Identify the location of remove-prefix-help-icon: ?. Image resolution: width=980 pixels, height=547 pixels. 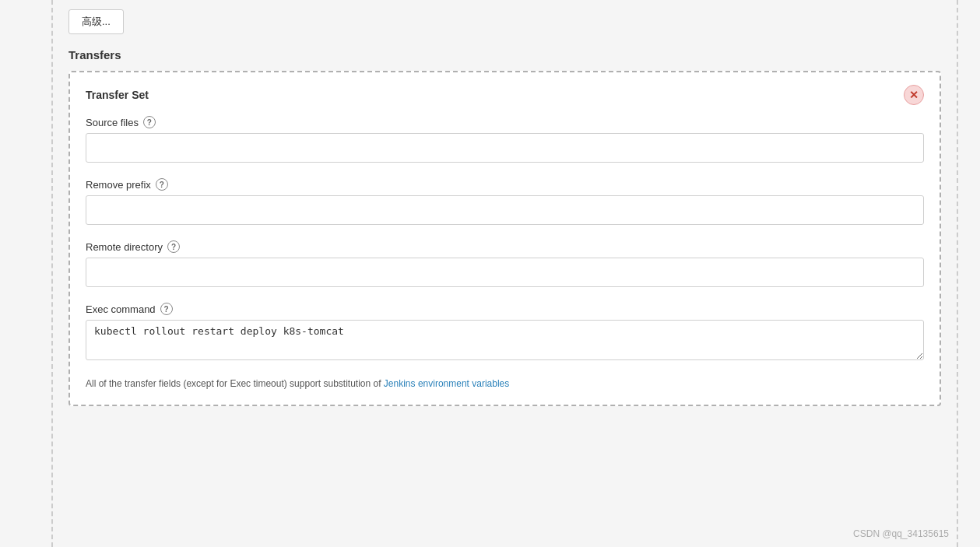
(162, 184).